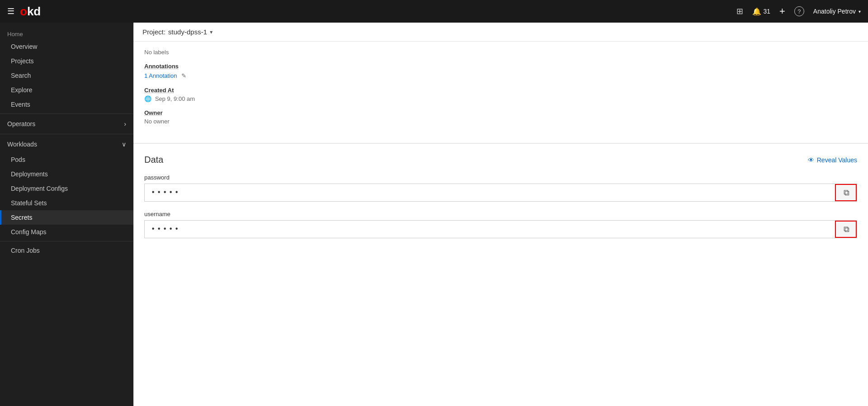  Describe the element at coordinates (154, 160) in the screenshot. I see `data-section-title: Data` at that location.